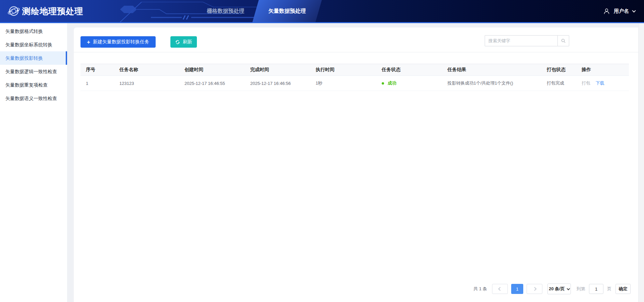  What do you see at coordinates (322, 11) in the screenshot?
I see `app-header: 测绘地理预处理 栅格数据预处理 矢量数据预处理 用户名` at bounding box center [322, 11].